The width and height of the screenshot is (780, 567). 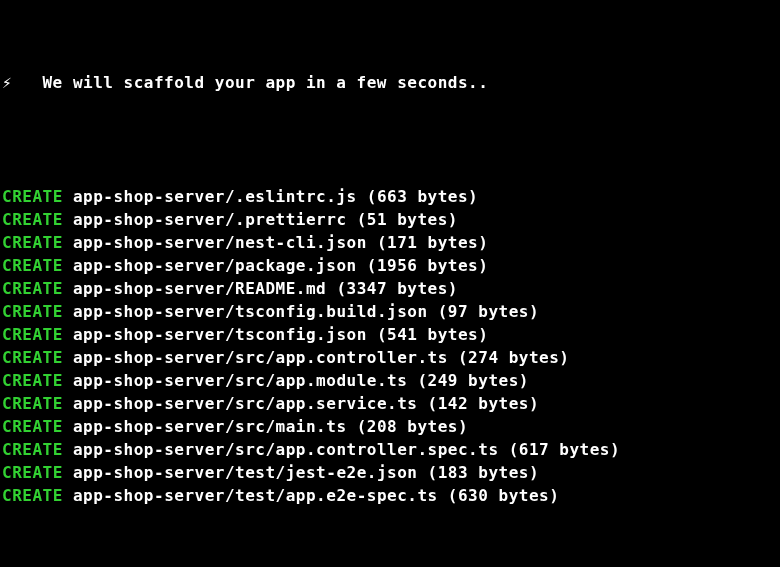 What do you see at coordinates (266, 426) in the screenshot?
I see `create-file-info: app-shop-server/src/main.ts (208 bytes)` at bounding box center [266, 426].